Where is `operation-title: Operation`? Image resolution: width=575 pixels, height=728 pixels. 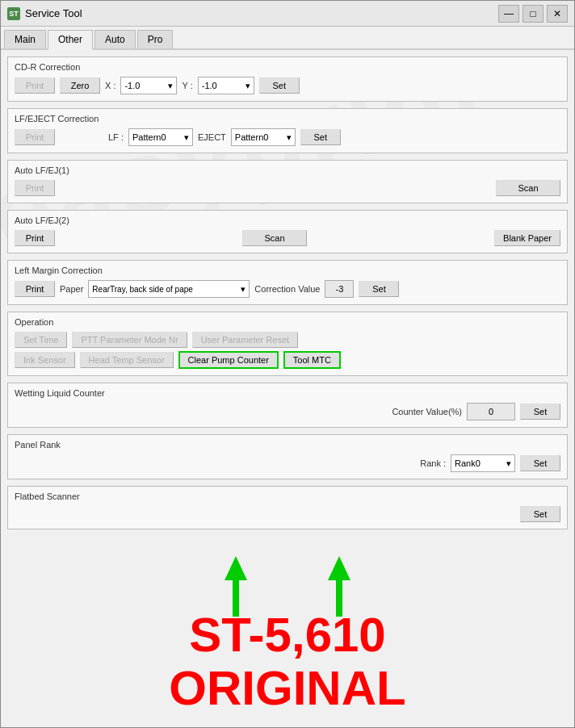
operation-title: Operation is located at coordinates (288, 322).